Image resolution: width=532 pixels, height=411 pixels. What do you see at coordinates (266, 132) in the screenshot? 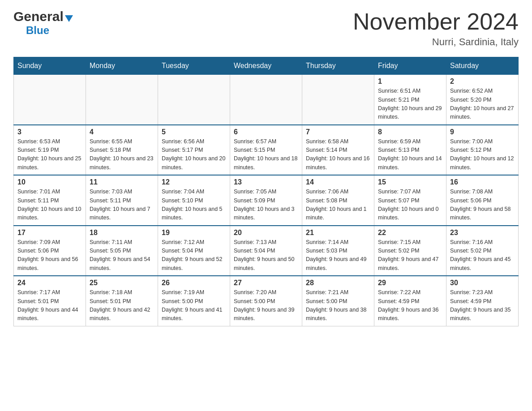
I see `day-number: 6` at bounding box center [266, 132].